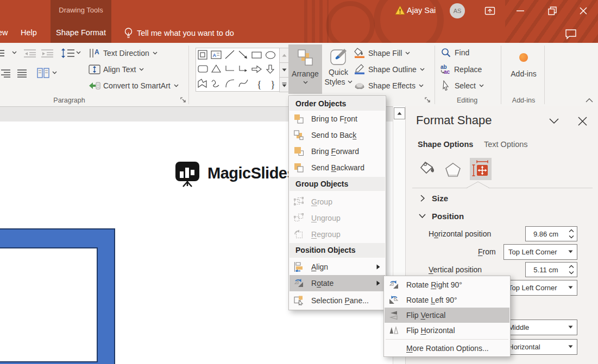  Describe the element at coordinates (338, 57) in the screenshot. I see `quick-styles-icon` at that location.